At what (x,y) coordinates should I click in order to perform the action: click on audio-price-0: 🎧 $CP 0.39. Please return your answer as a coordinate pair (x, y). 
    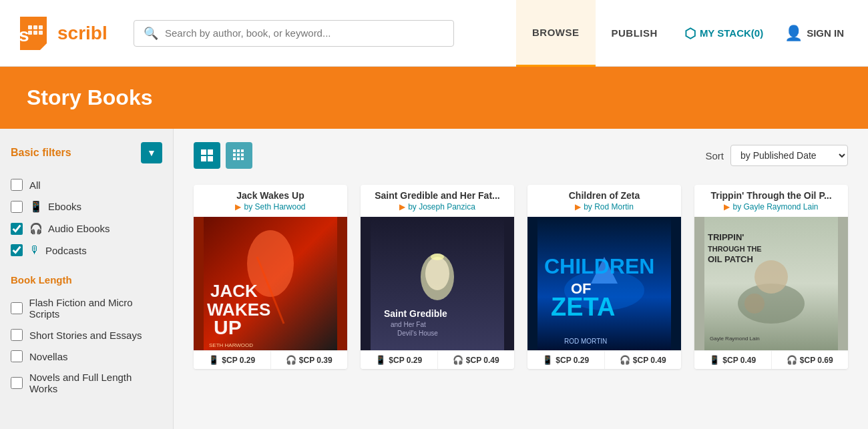
    Looking at the image, I should click on (310, 360).